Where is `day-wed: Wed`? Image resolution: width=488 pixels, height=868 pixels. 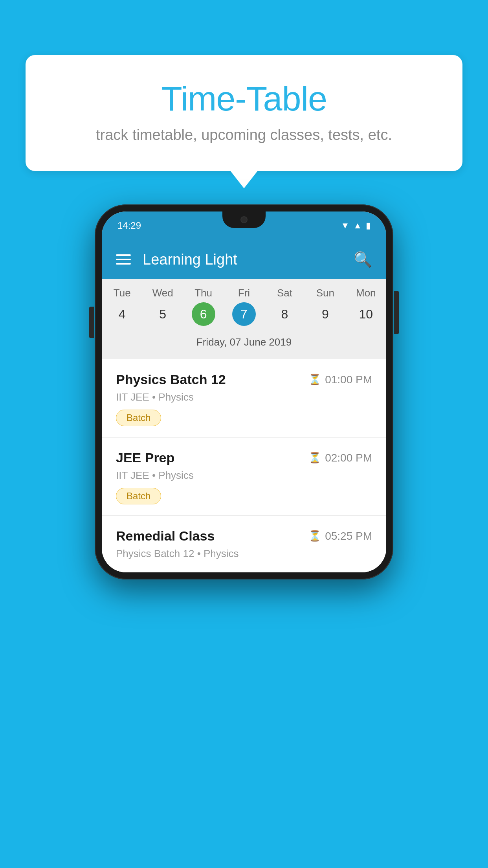 day-wed: Wed is located at coordinates (163, 293).